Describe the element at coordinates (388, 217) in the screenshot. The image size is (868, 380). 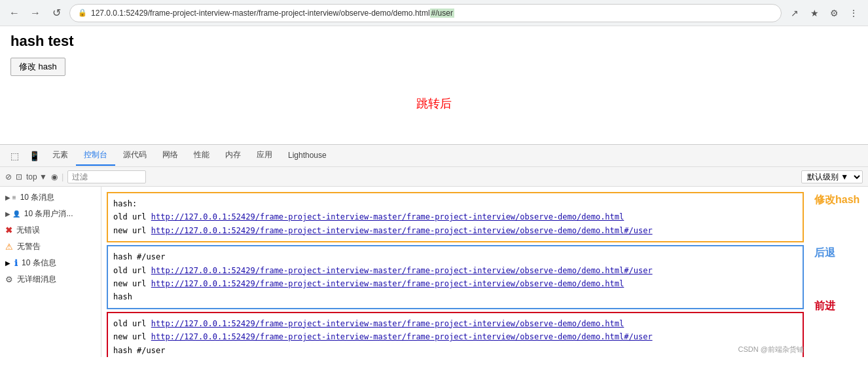
I see `old-url-link-1: http://127.0.0.1:52429/frame-project-int…` at that location.